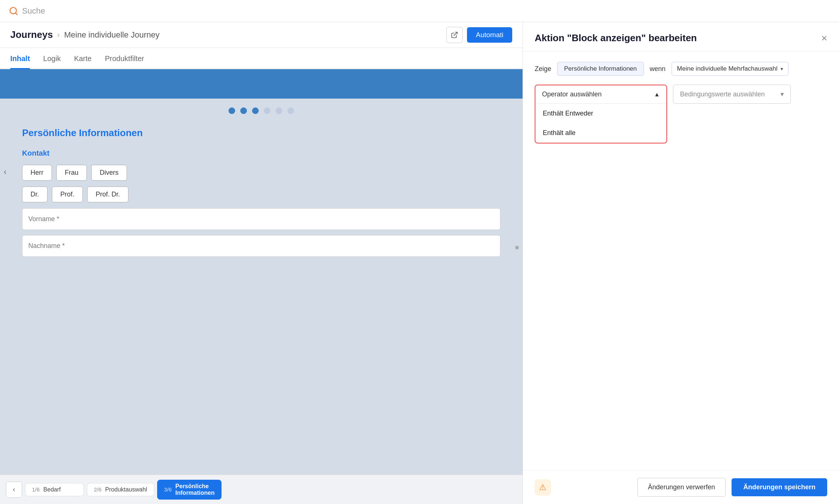 The width and height of the screenshot is (839, 504). I want to click on titel-button-group: Dr. Prof. Prof. Dr., so click(261, 194).